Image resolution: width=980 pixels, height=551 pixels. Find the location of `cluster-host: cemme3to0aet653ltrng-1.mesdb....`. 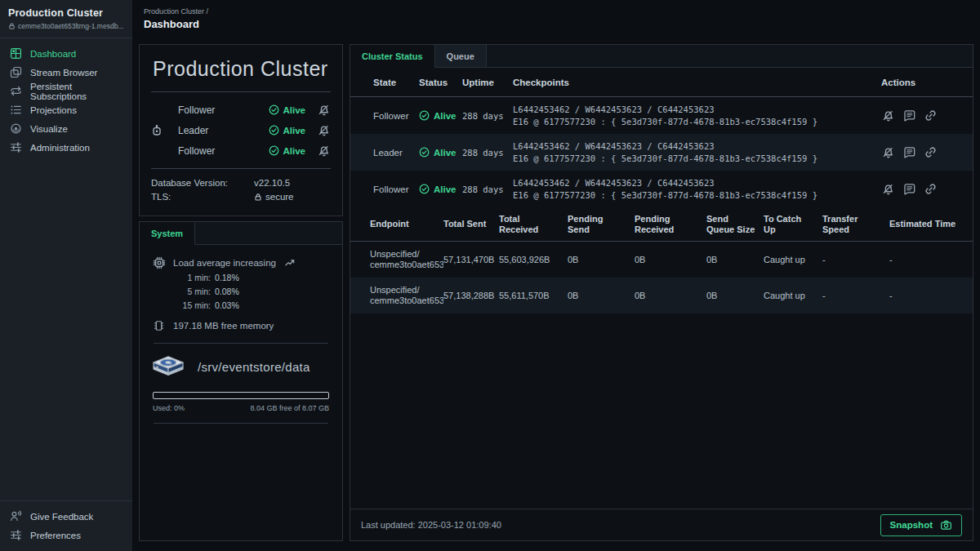

cluster-host: cemme3to0aet653ltrng-1.mesdb.... is located at coordinates (66, 26).